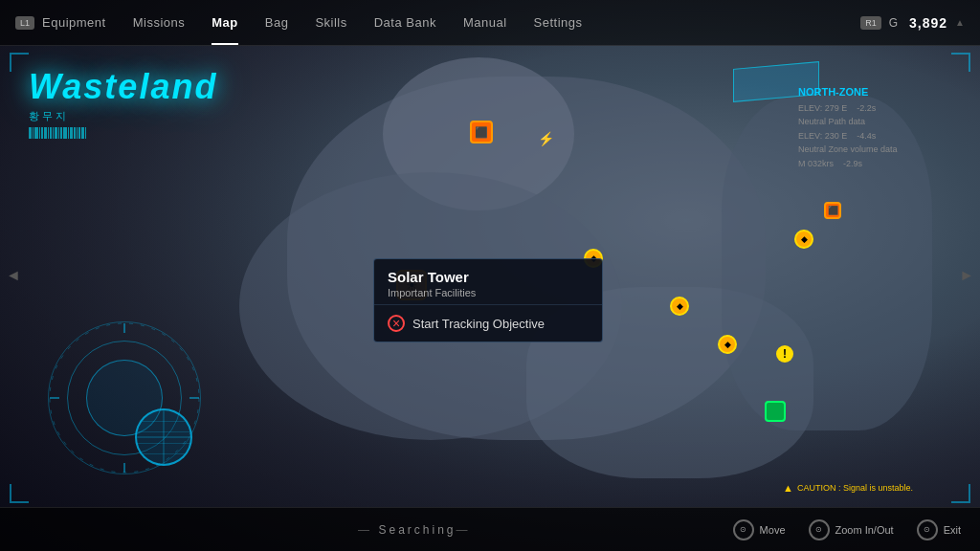 The height and width of the screenshot is (551, 980). What do you see at coordinates (871, 23) in the screenshot?
I see `r1-badge: R1` at bounding box center [871, 23].